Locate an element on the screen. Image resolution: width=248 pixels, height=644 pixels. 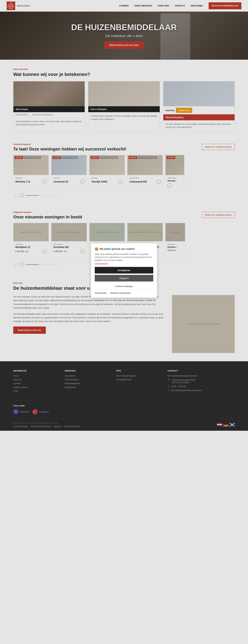
cookie-voorwaarden-link: Algemene voorwaarden is located at coordinates (120, 293).